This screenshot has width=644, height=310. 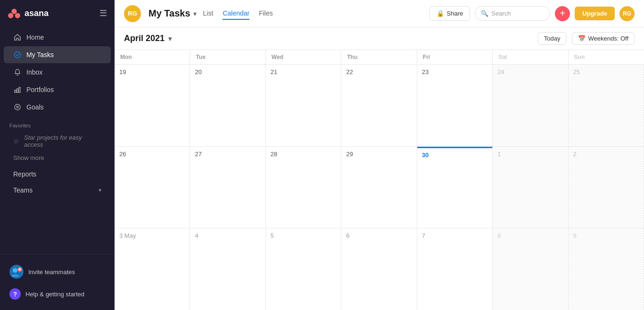 I want to click on bar-chart-icon, so click(x=17, y=90).